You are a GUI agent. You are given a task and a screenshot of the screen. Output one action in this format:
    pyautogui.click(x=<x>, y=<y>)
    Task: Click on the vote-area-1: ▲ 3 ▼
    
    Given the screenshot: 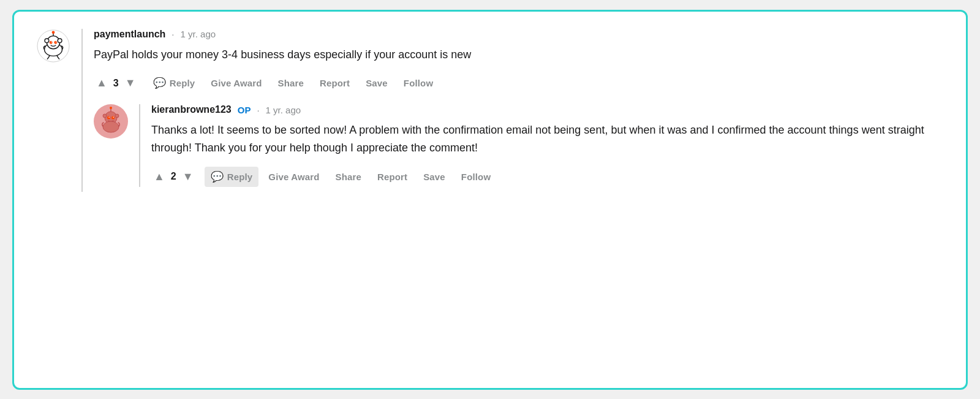 What is the action you would take?
    pyautogui.click(x=116, y=83)
    